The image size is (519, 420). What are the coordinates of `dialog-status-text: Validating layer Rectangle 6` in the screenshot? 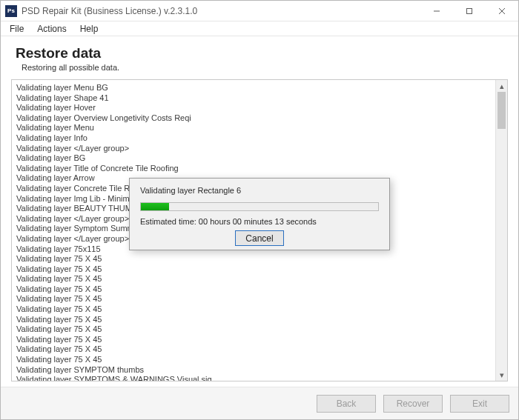 It's located at (260, 190).